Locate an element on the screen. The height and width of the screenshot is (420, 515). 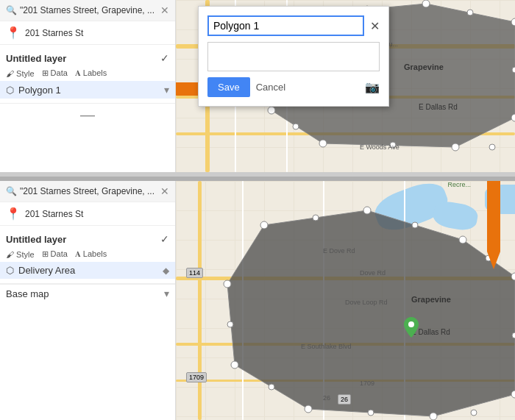
basemap-arrow: ▾ is located at coordinates (166, 293).